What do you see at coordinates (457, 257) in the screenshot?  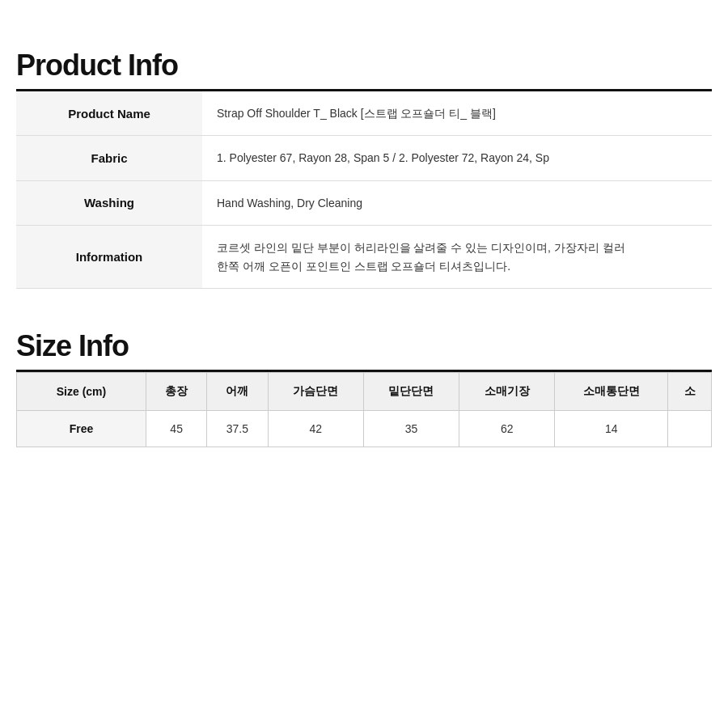 I see `product-info-value: 코르셋 라인의 밑단 부분이 허리라인을 살려줄 수 있는 디자인이며, 가장자…` at bounding box center [457, 257].